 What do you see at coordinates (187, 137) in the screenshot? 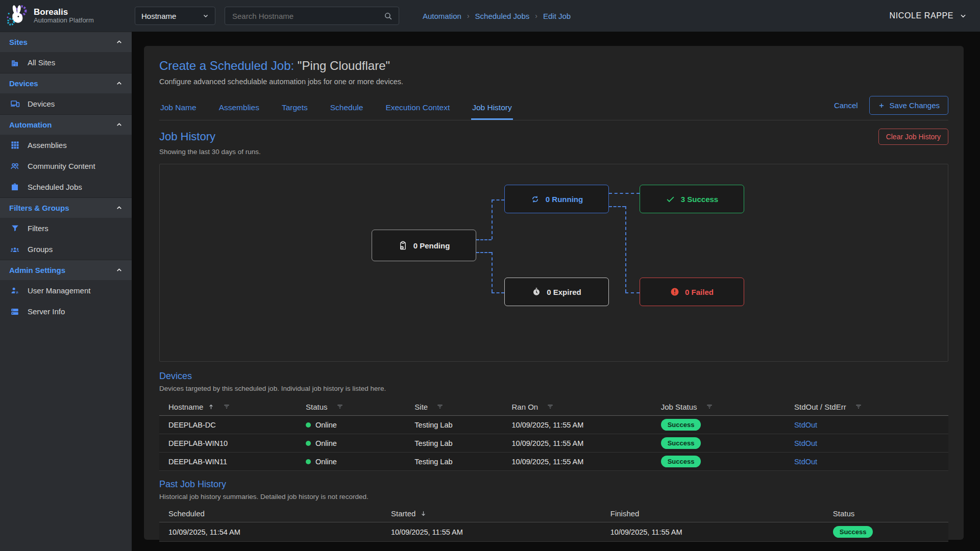
I see `job-history-heading: Job History` at bounding box center [187, 137].